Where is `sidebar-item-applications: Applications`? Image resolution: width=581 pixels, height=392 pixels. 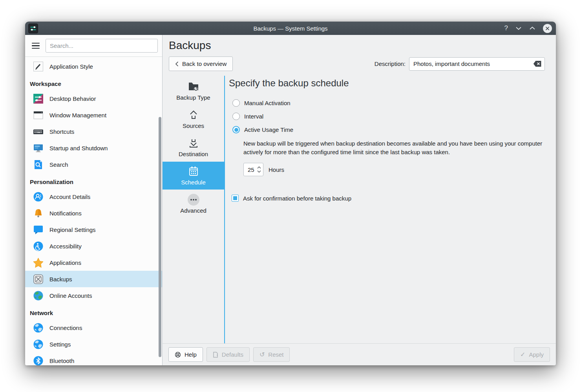 sidebar-item-applications: Applications is located at coordinates (93, 263).